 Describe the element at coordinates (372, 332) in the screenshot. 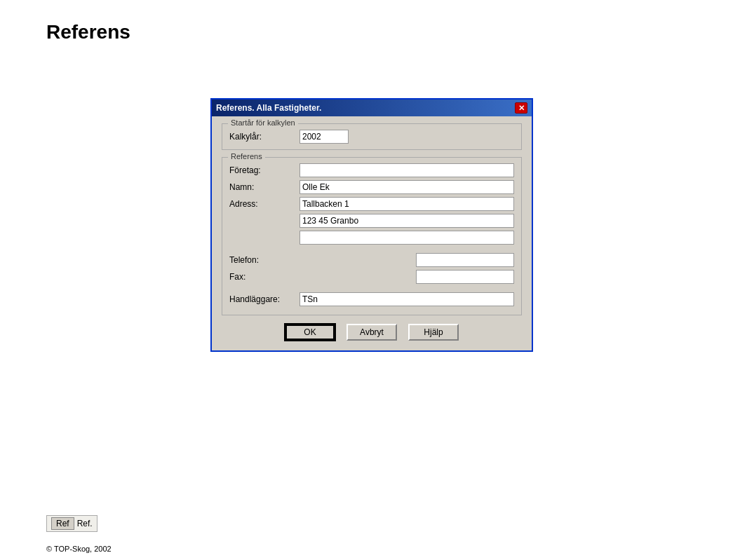

I see `buttons-row: OK Avbryt Hjälp` at that location.